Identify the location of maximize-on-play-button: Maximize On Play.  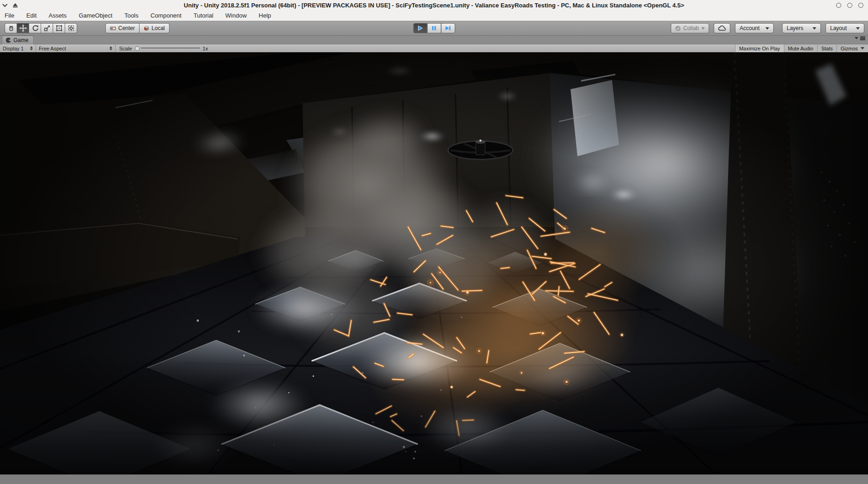
(759, 48).